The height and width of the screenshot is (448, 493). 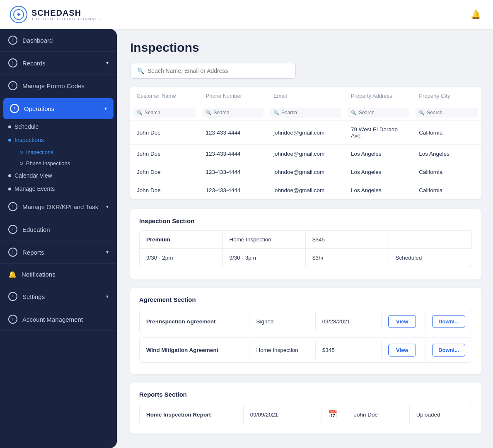 I want to click on filter-city-cell: 🔍, so click(x=447, y=113).